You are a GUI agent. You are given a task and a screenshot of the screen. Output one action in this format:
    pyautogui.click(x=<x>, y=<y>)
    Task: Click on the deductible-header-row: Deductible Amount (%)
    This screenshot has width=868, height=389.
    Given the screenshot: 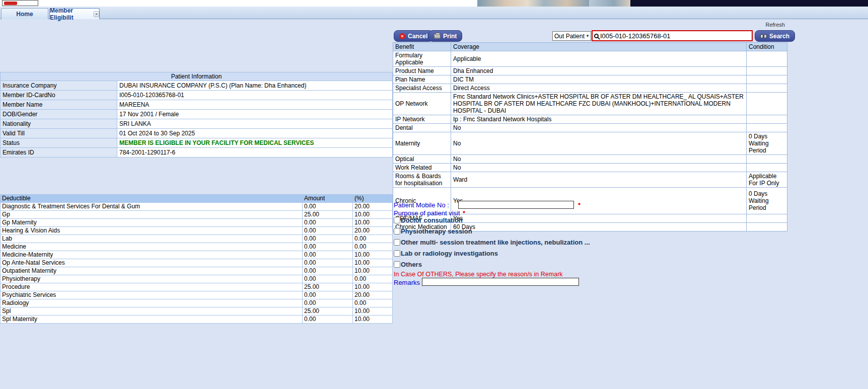 What is the action you would take?
    pyautogui.click(x=196, y=199)
    